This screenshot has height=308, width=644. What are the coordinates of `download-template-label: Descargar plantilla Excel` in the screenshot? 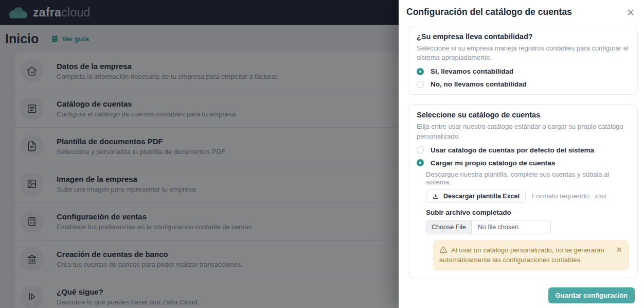 It's located at (481, 196).